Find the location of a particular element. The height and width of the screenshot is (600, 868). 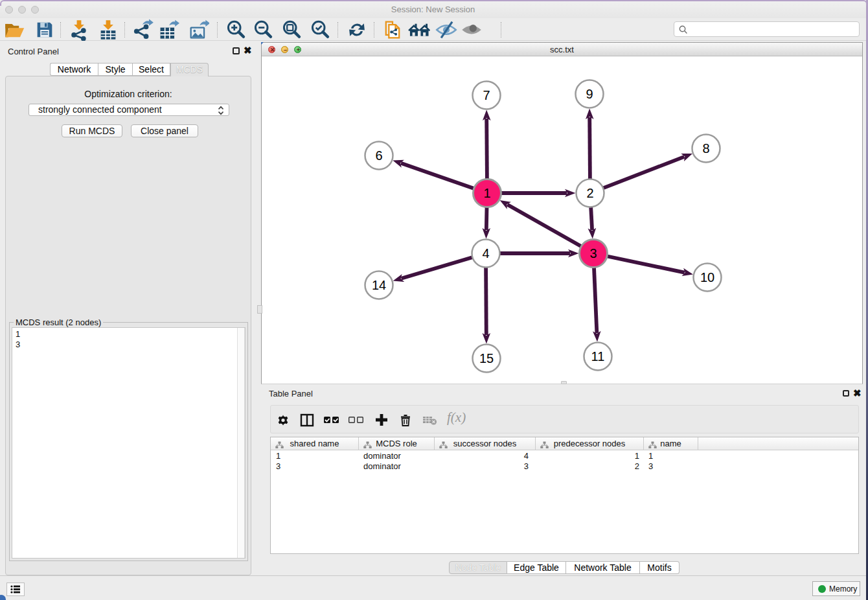

svg-text: 6 is located at coordinates (378, 156).